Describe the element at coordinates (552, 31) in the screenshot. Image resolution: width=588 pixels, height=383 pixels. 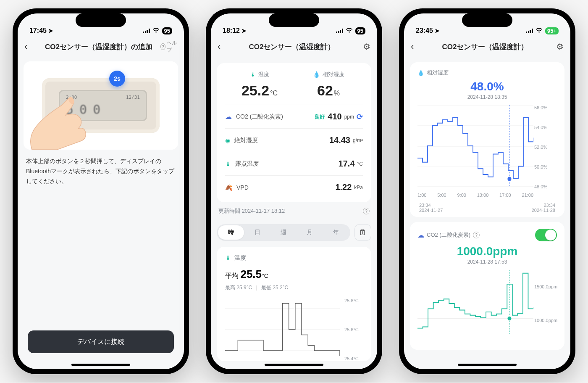
I see `battery-indicator: 95+` at that location.